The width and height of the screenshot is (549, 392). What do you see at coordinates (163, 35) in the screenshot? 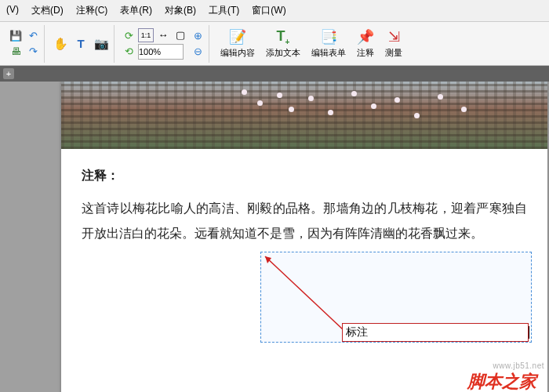
I see `fit-width-icon: ↔` at bounding box center [163, 35].